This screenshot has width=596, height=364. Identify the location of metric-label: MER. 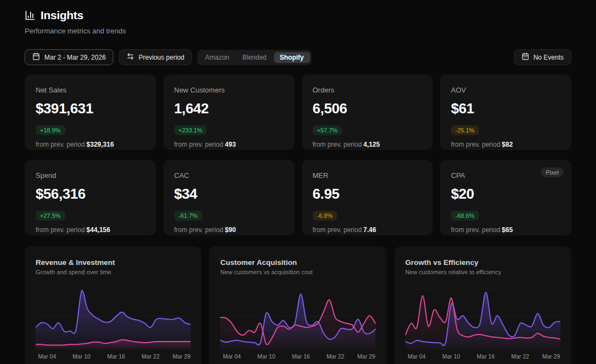
(368, 175).